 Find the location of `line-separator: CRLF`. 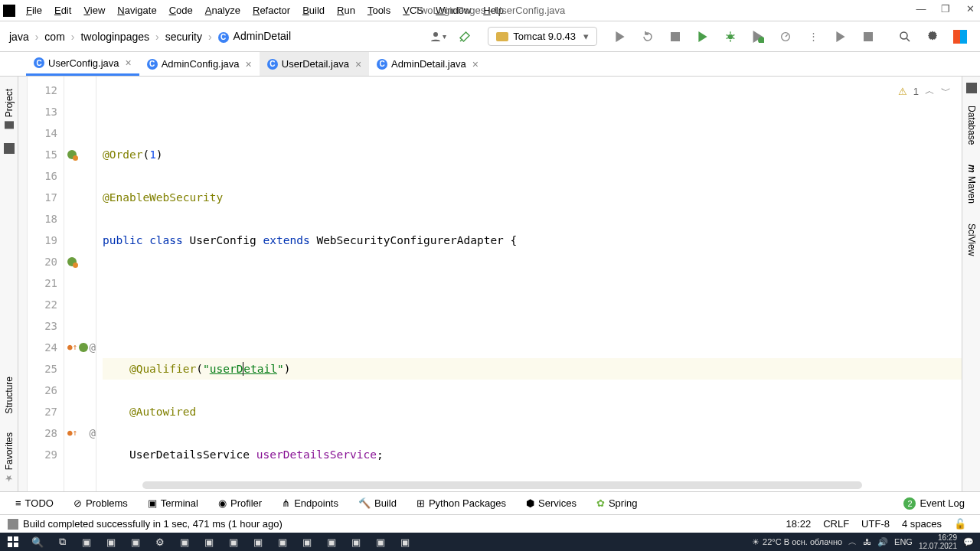

line-separator: CRLF is located at coordinates (836, 523).